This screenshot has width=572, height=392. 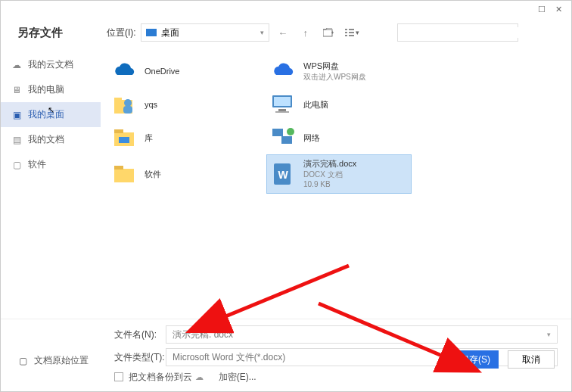 I want to click on file-item-wps-drive: WPS网盘 双击进入WPS网盘, so click(x=339, y=71).